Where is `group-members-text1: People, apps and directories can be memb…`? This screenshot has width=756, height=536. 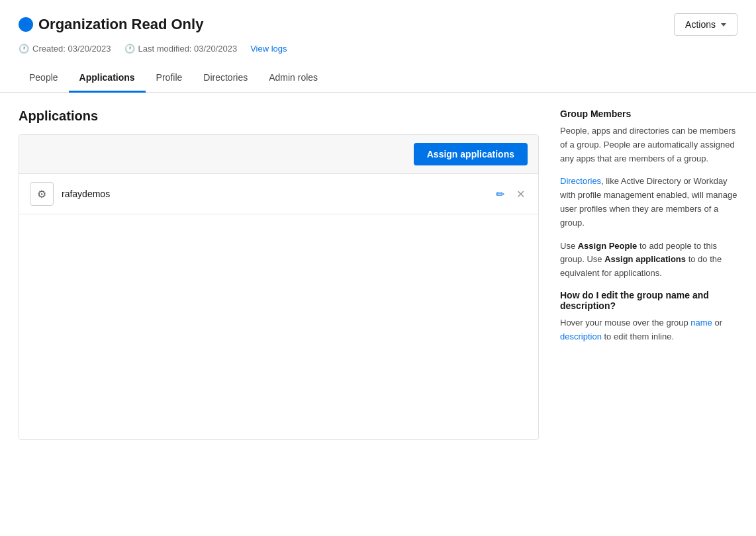
group-members-text1: People, apps and directories can be memb… is located at coordinates (649, 145).